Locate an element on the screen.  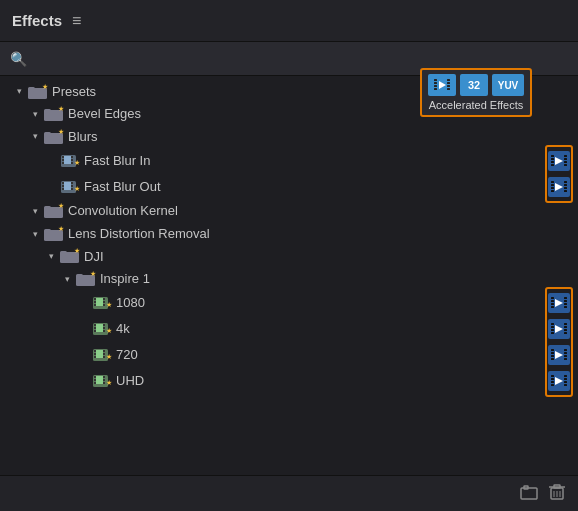
tree-item-uhd: ★ UHD is located at coordinates (289, 381).